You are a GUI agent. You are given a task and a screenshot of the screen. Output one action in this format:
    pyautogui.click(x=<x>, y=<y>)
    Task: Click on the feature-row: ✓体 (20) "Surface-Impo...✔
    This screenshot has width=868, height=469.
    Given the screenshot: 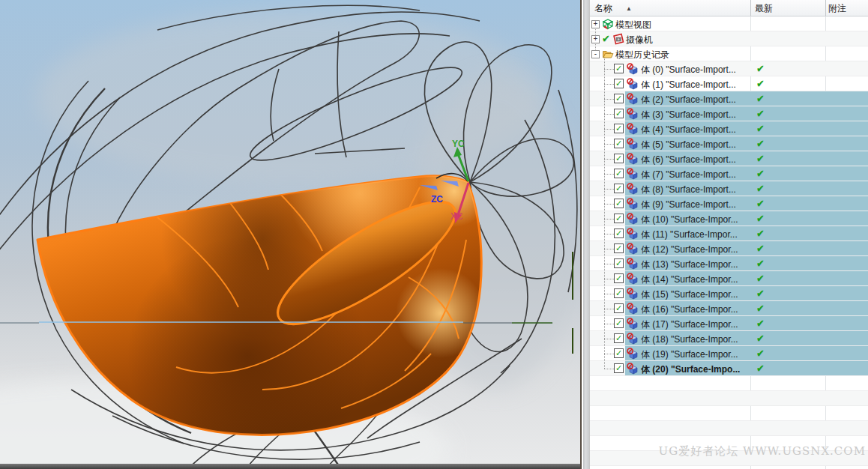 What is the action you would take?
    pyautogui.click(x=729, y=369)
    